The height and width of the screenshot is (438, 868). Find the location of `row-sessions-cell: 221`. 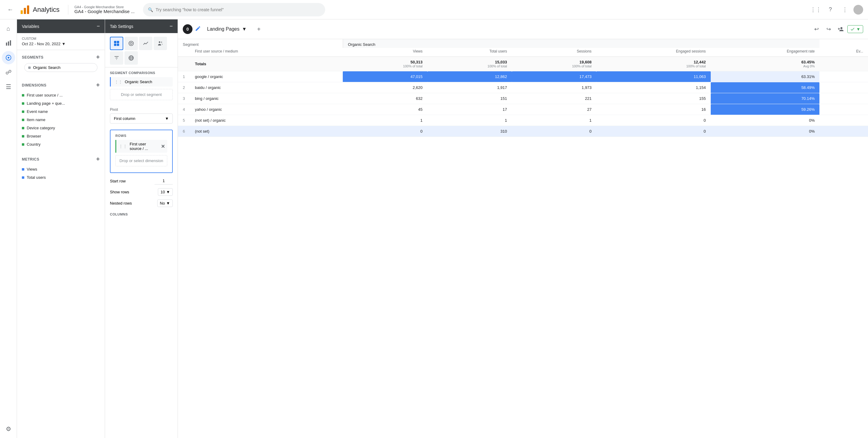

row-sessions-cell: 221 is located at coordinates (554, 99).